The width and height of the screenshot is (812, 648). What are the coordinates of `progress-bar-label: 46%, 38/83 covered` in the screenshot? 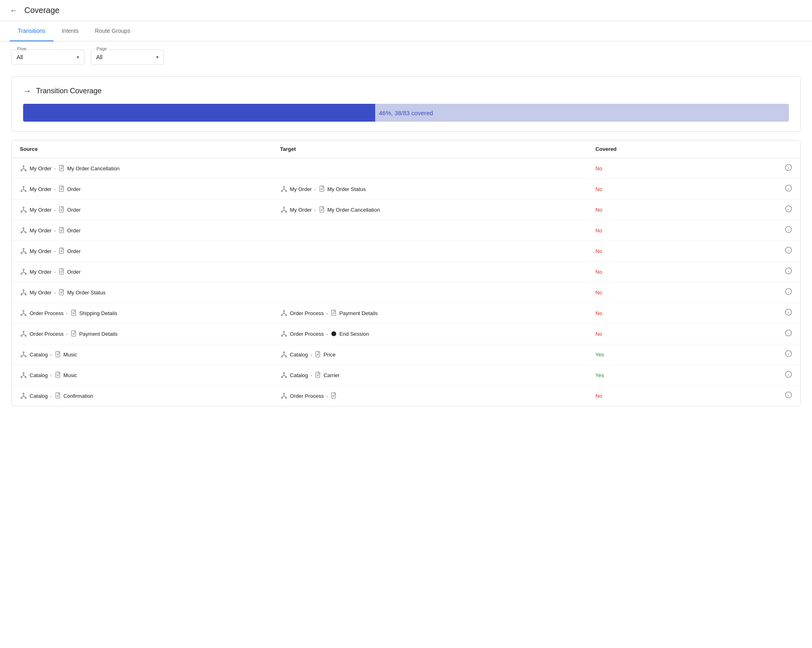 It's located at (406, 113).